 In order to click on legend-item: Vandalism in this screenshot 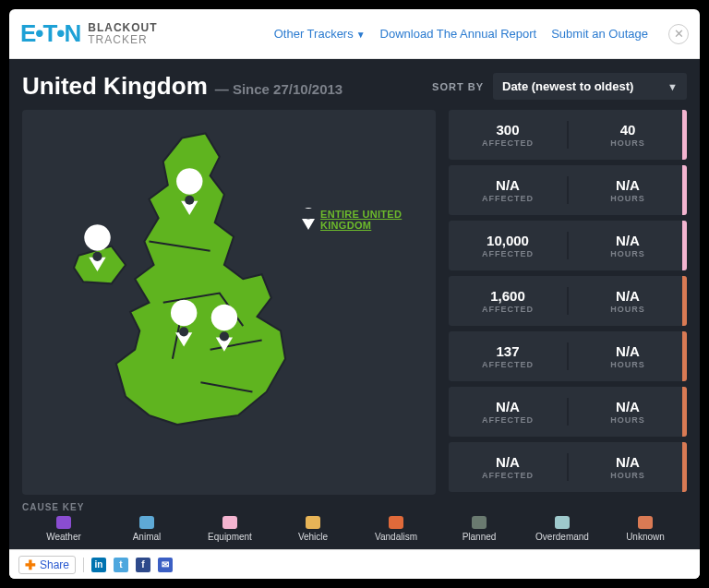, I will do `click(396, 529)`.